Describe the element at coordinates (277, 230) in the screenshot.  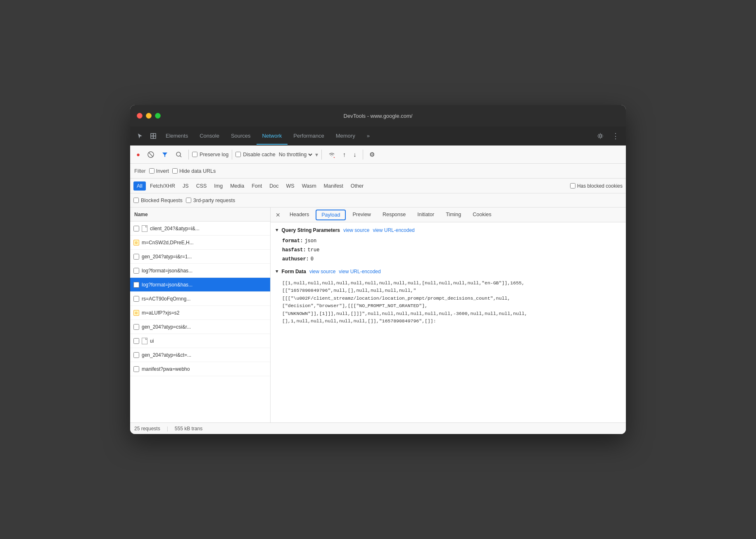
I see `collapse-triangle: ▼` at that location.